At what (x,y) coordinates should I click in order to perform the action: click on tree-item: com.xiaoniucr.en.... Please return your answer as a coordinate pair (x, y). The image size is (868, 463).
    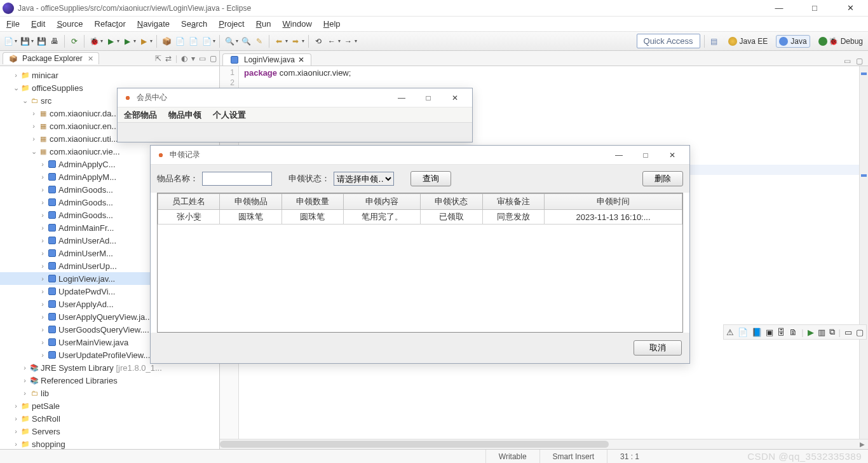
    Looking at the image, I should click on (84, 126).